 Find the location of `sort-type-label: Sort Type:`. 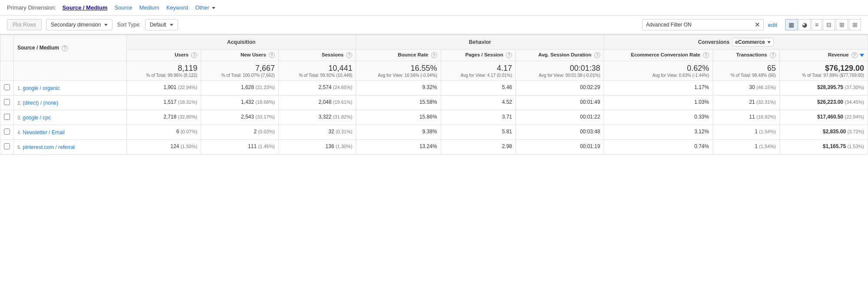

sort-type-label: Sort Type: is located at coordinates (129, 25).